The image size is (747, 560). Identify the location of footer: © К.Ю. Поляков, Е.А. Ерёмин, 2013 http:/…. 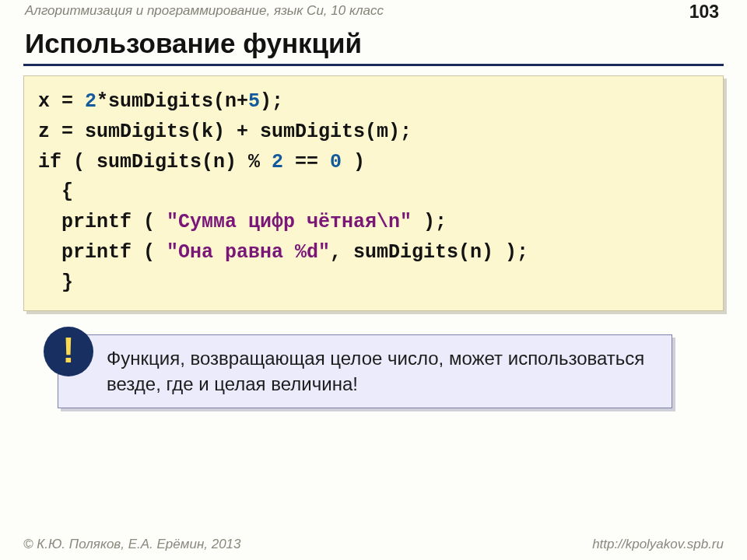
(374, 544).